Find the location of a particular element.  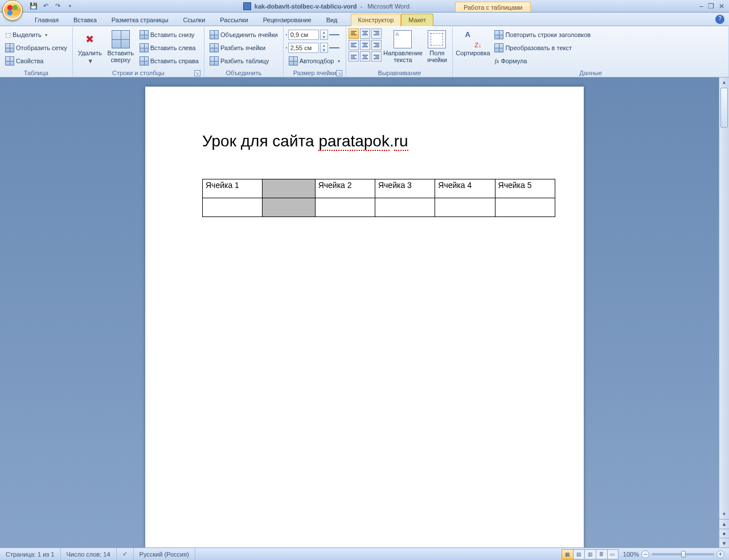

minimize-button: – is located at coordinates (702, 6).